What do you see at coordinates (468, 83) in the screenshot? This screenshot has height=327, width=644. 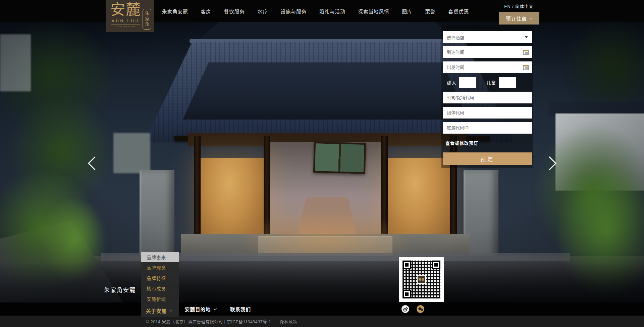 I see `adults-input` at bounding box center [468, 83].